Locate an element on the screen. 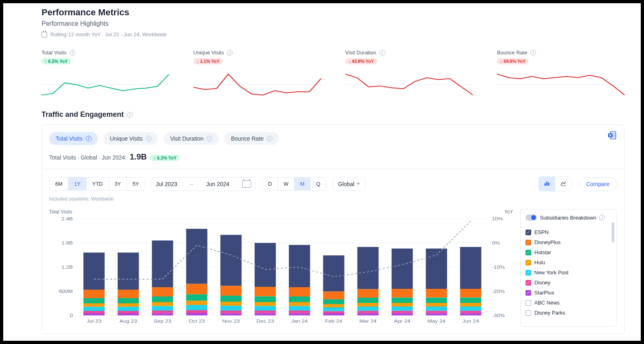 This screenshot has height=344, width=644. metric-card-2: Visit Durationi ↓ 42.8% YoY is located at coordinates (409, 74).